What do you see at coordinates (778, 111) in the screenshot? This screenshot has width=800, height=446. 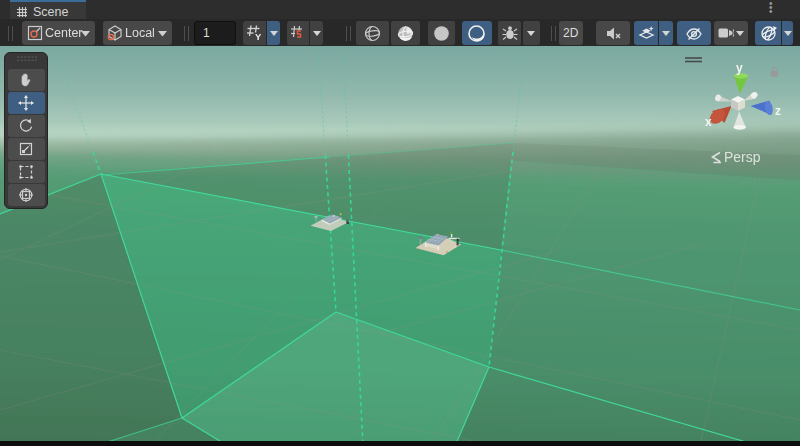 I see `svg-text: z` at bounding box center [778, 111].